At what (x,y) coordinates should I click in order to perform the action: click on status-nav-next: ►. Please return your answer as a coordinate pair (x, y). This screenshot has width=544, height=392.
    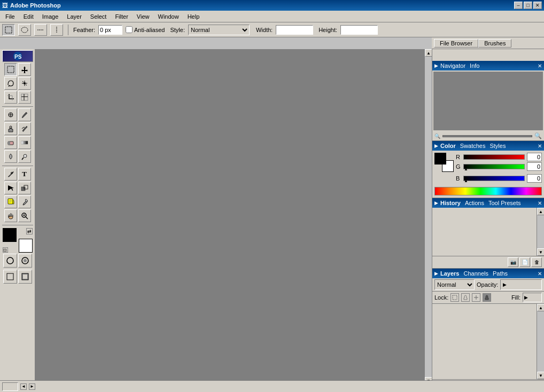
    Looking at the image, I should click on (32, 387).